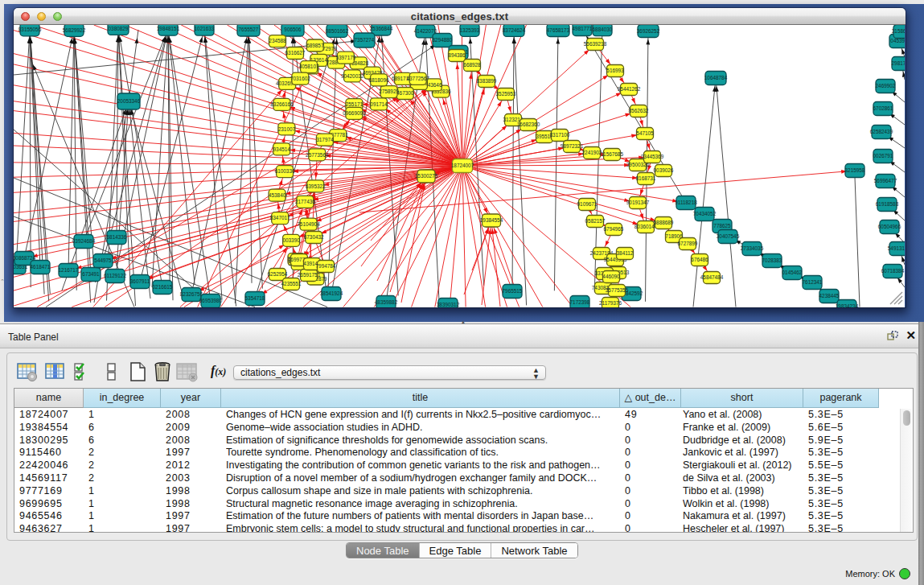 This screenshot has height=585, width=924. Describe the element at coordinates (639, 111) in the screenshot. I see `svg-text: 8562632` at that location.